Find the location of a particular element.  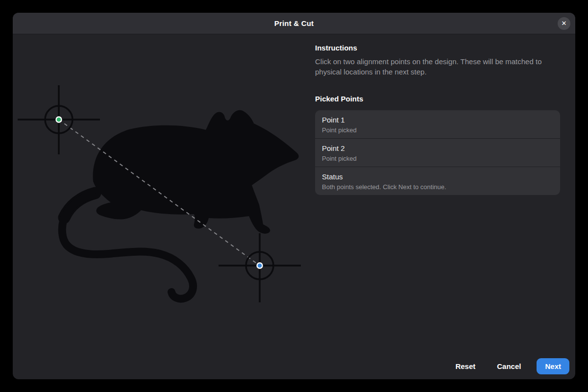

picked-points-heading: Picked Points is located at coordinates (438, 99).